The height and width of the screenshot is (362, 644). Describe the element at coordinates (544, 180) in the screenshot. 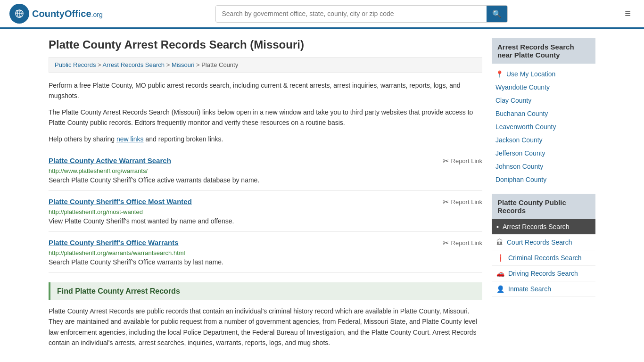

I see `nearby-county-7: Doniphan County` at that location.